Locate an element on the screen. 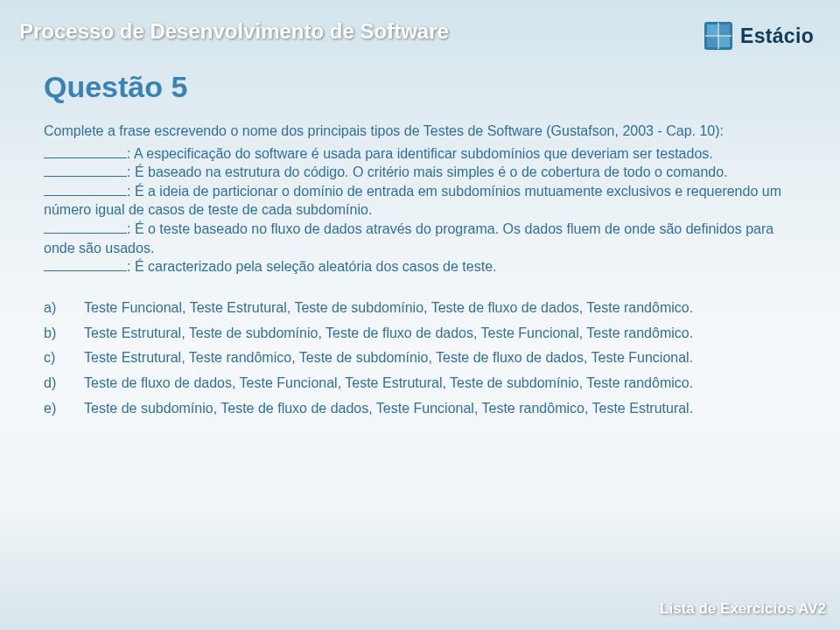 This screenshot has height=630, width=840. fill-item: : É a ideia de particionar o domínio de … is located at coordinates (420, 201).